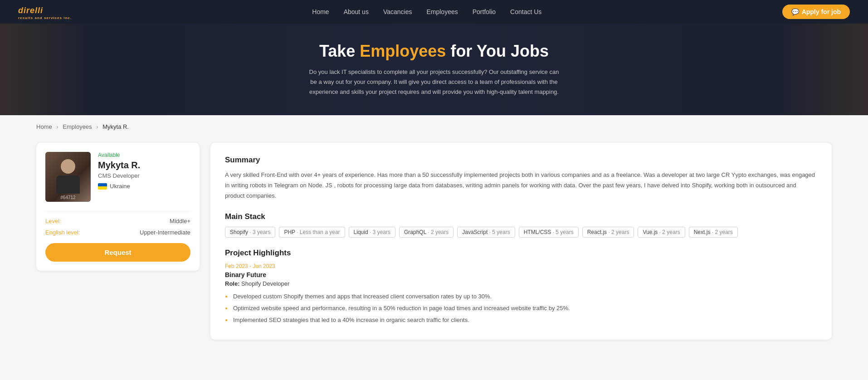  I want to click on english-label: English level:, so click(63, 232).